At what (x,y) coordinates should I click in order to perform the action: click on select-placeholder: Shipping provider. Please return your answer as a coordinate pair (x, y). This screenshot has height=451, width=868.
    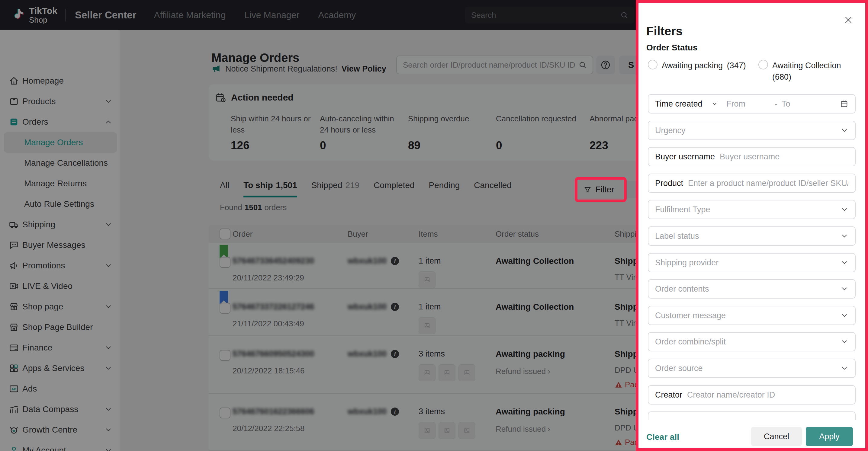
    Looking at the image, I should click on (687, 263).